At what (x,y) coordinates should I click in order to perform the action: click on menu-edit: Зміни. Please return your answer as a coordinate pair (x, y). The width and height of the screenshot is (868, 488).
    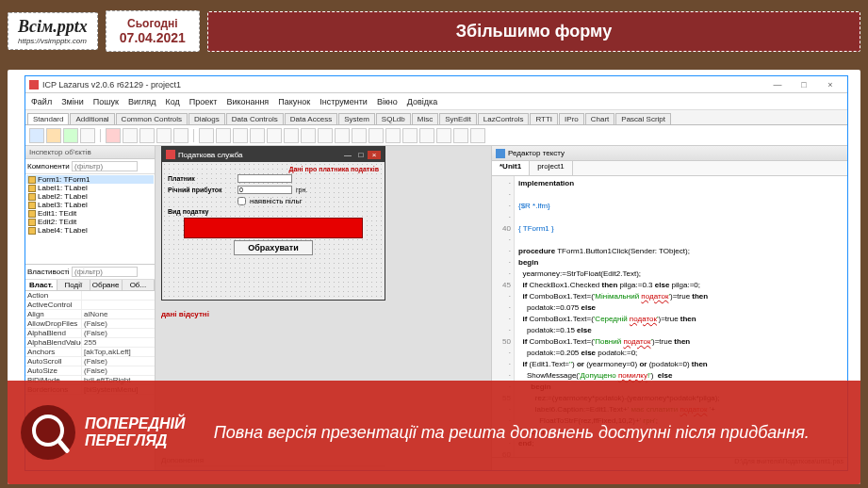
    Looking at the image, I should click on (73, 102).